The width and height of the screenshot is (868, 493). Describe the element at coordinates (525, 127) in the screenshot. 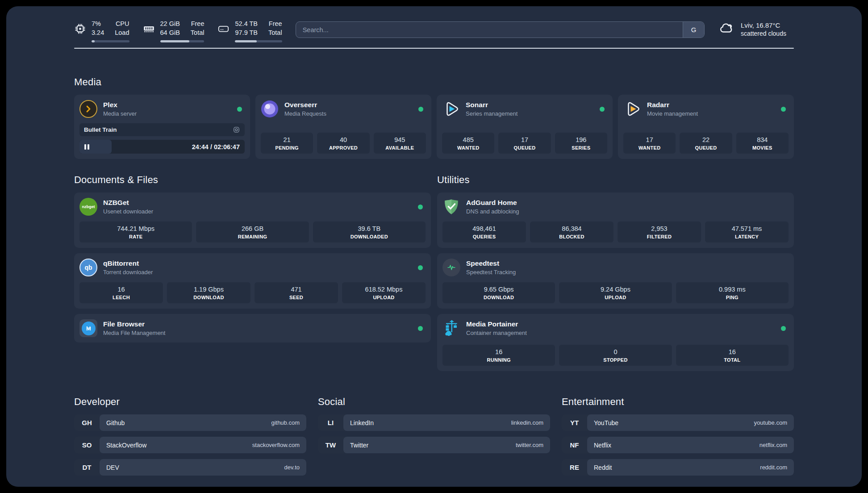

I see `app-card-sonarr: Sonarr Series management 485 WANTED 17 Q…` at that location.